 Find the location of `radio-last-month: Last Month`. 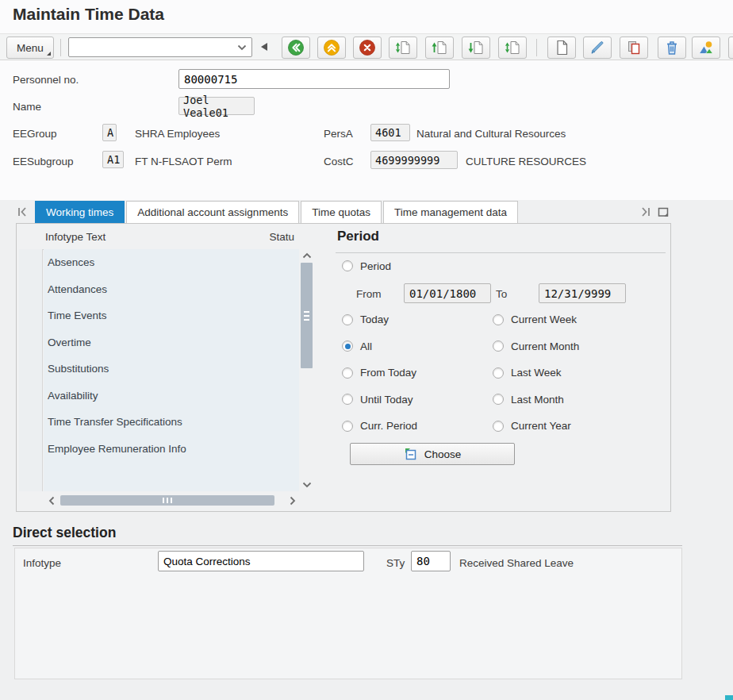

radio-last-month: Last Month is located at coordinates (536, 400).